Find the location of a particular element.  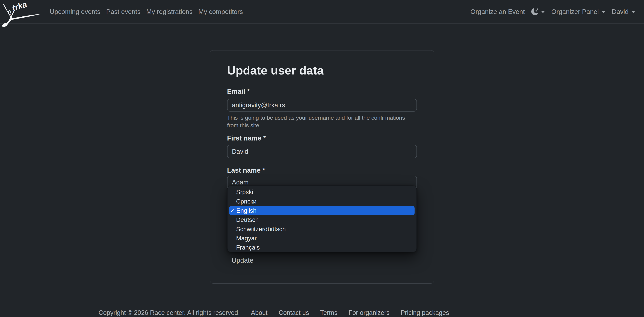

user-menu-label: David is located at coordinates (620, 12).